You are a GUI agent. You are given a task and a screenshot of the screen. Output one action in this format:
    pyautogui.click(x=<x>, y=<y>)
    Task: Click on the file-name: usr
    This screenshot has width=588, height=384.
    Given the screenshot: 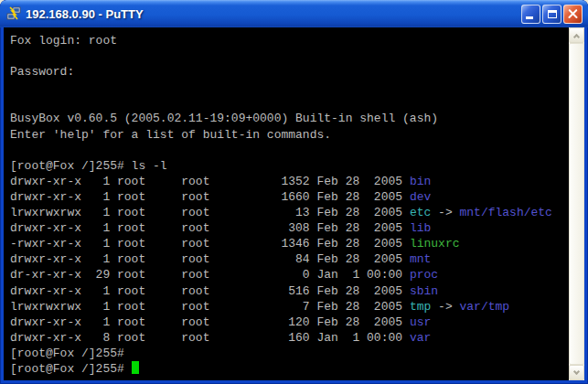 What is the action you would take?
    pyautogui.click(x=421, y=322)
    